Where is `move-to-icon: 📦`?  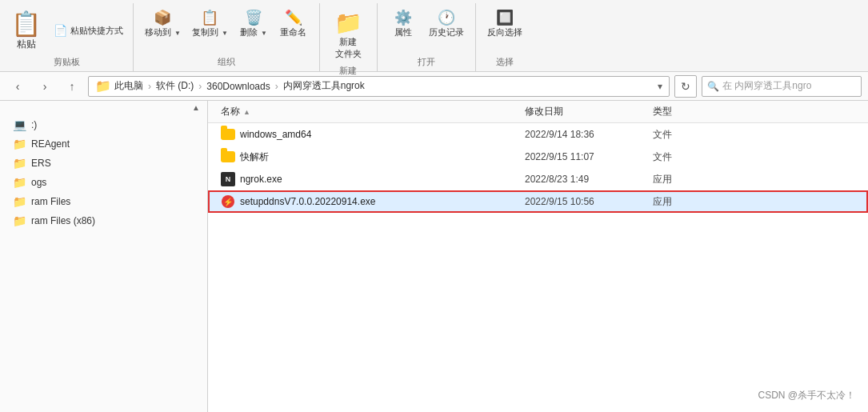 move-to-icon: 📦 is located at coordinates (162, 18).